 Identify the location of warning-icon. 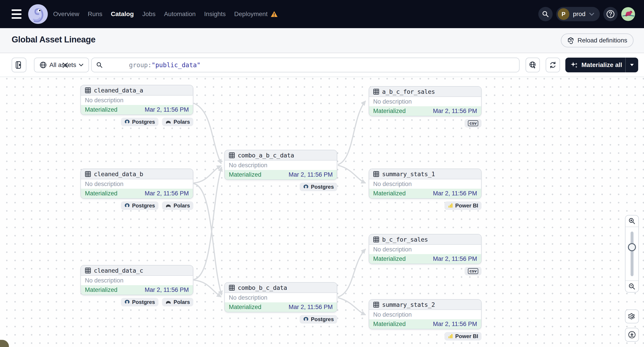
(274, 14).